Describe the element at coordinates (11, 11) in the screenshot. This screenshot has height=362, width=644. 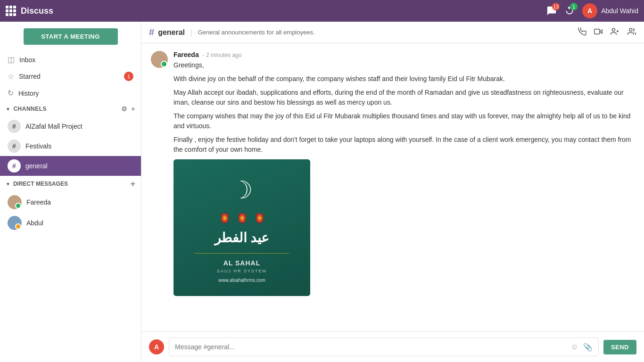
I see `grid-icon` at that location.